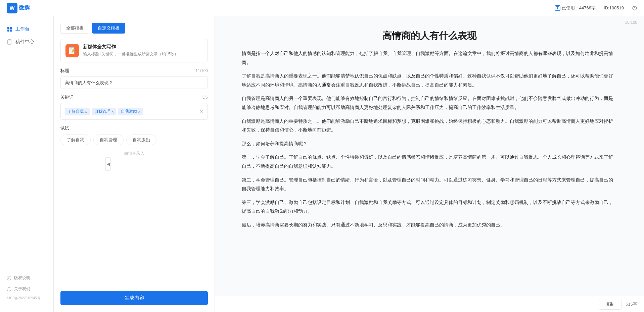 The height and width of the screenshot is (312, 644). I want to click on try-section: 试试 了解自我 自我管理 自我激励, so click(134, 135).